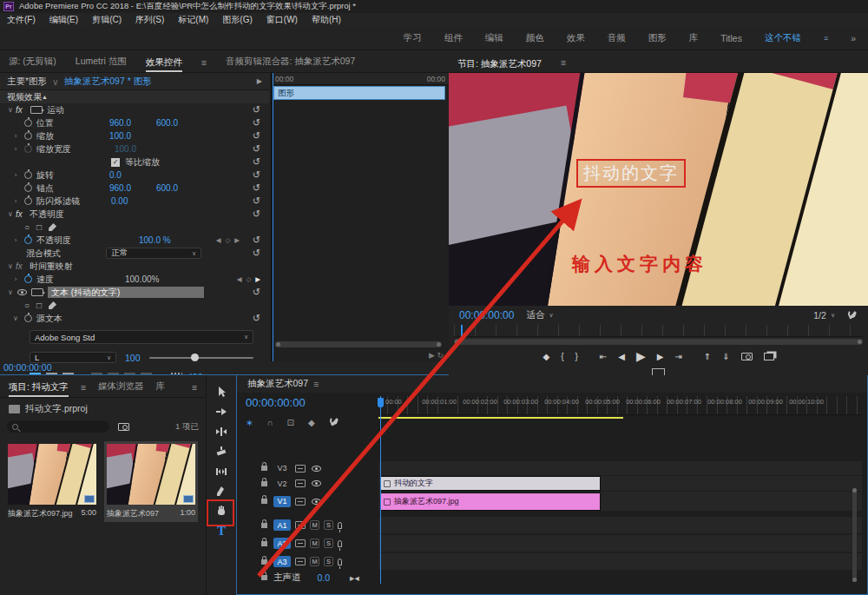  What do you see at coordinates (540, 315) in the screenshot?
I see `zoom-fit-dropdown: 适合 ∨` at bounding box center [540, 315].